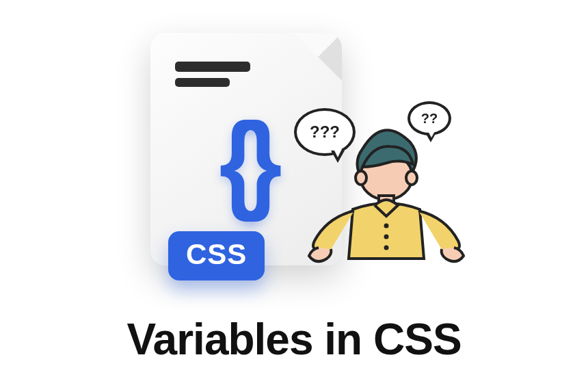  What do you see at coordinates (318, 57) in the screenshot?
I see `file-corner-fold` at bounding box center [318, 57].